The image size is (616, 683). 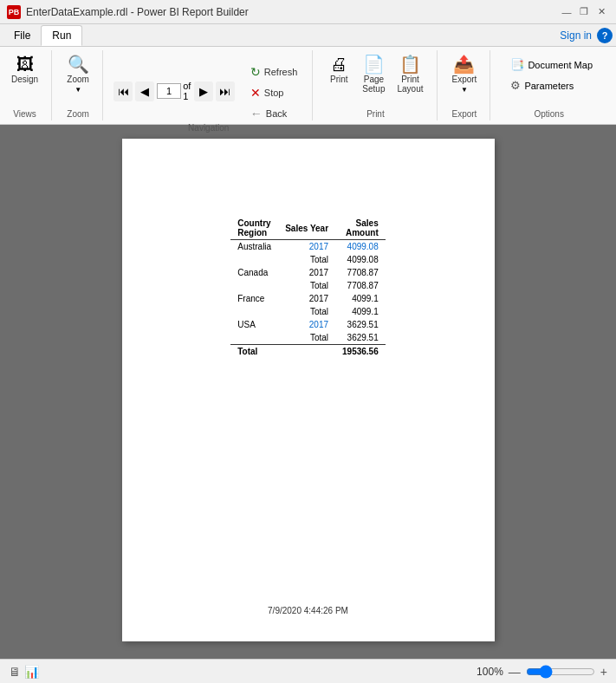 I want to click on row-country: USA, so click(x=255, y=324).